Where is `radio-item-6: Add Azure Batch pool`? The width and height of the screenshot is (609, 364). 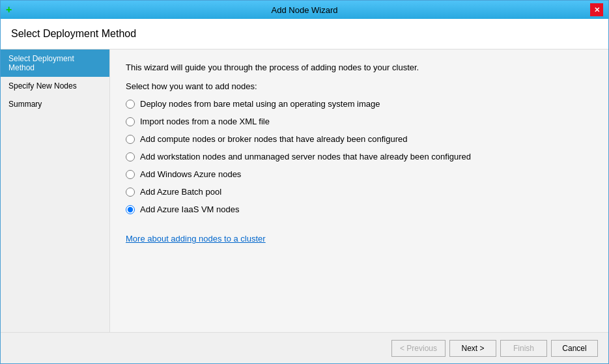
radio-item-6: Add Azure Batch pool is located at coordinates (360, 191).